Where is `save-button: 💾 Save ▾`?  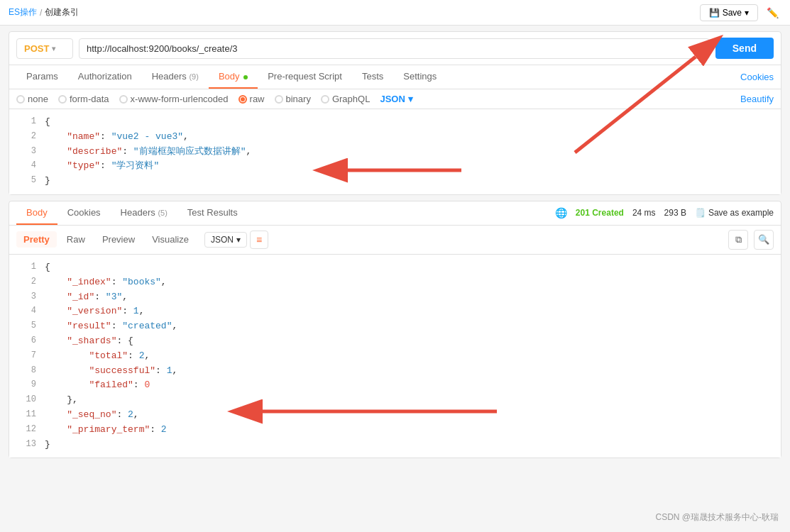
save-button: 💾 Save ▾ is located at coordinates (729, 13).